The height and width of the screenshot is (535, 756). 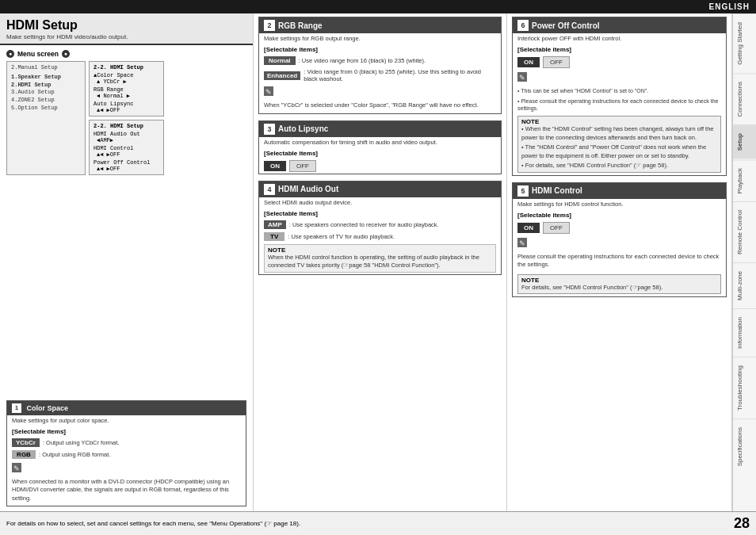 What do you see at coordinates (380, 166) in the screenshot?
I see `auto-lipsync-on-off: ON OFF` at bounding box center [380, 166].